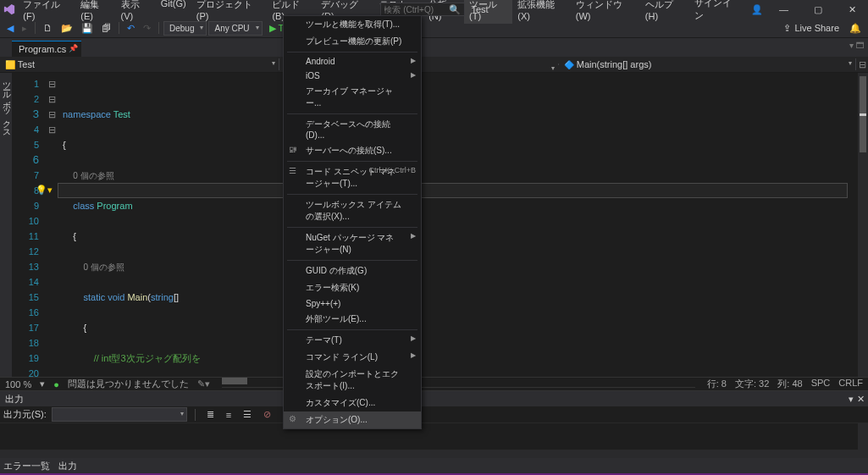  Describe the element at coordinates (757, 10) in the screenshot. I see `user-icon: 👤` at that location.